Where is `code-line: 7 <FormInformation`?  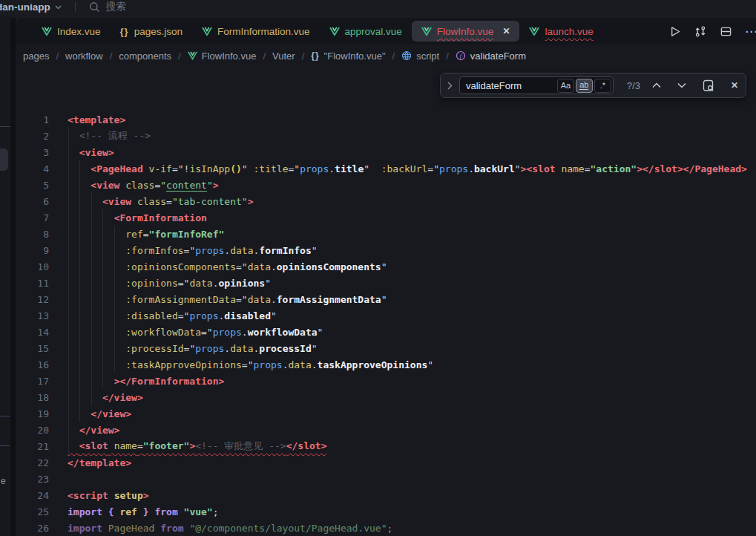 code-line: 7 <FormInformation is located at coordinates (386, 218).